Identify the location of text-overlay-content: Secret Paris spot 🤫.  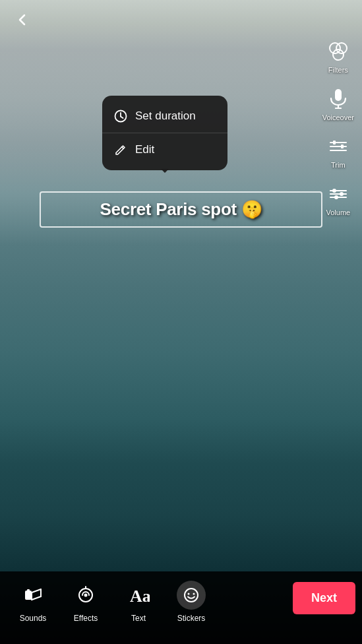
(181, 209).